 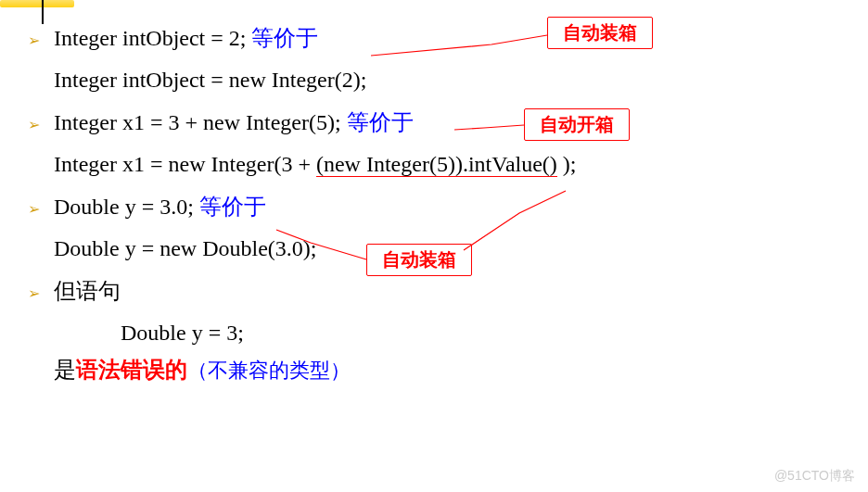 I want to click on callout-autounbox: 自动开箱, so click(x=577, y=124).